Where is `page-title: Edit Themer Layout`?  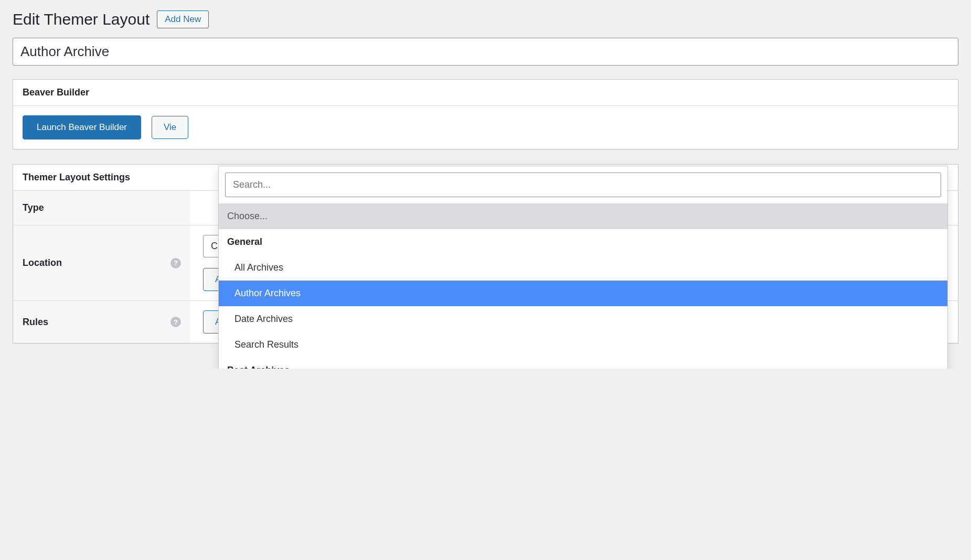
page-title: Edit Themer Layout is located at coordinates (81, 19).